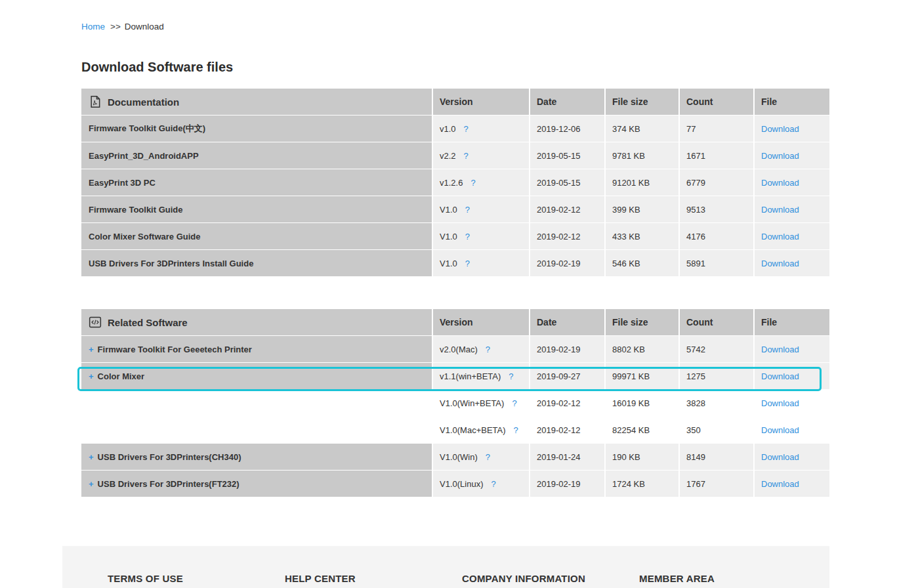 The height and width of the screenshot is (588, 918). Describe the element at coordinates (257, 236) in the screenshot. I see `file-name-cell: Color Mixer Software Guide` at that location.